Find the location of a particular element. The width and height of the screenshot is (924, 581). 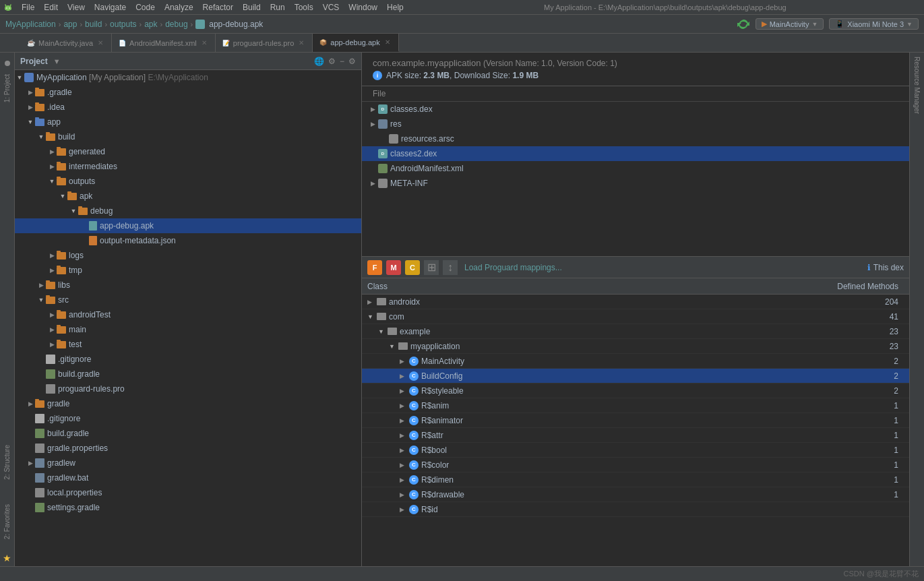

breadcrumb-myapplication: MyApplication is located at coordinates (31, 24).